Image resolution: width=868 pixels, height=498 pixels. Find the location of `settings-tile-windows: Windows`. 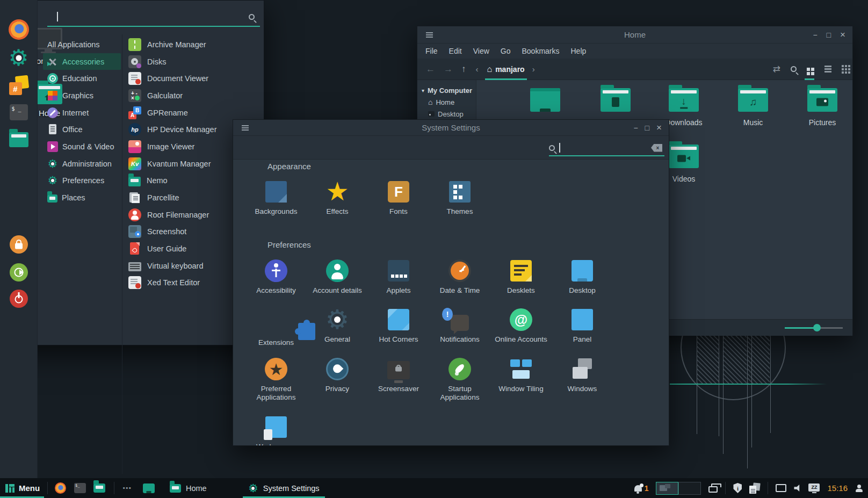

settings-tile-windows: Windows is located at coordinates (582, 379).